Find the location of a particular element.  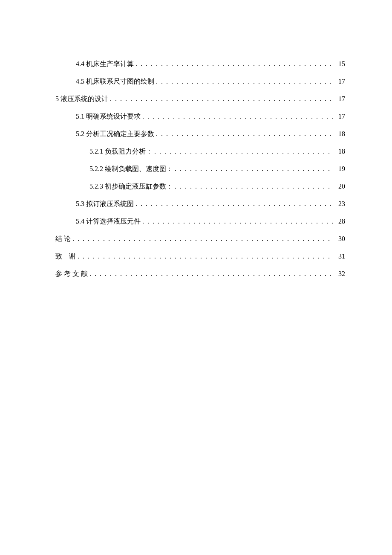

toc-entry: 5 液压系统的设计 17 is located at coordinates (200, 99).